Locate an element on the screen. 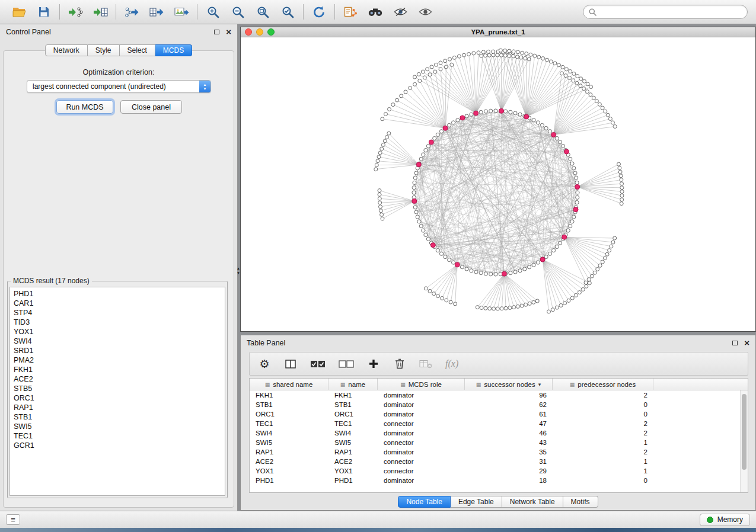  mcds-node-item: TID3 is located at coordinates (119, 322).